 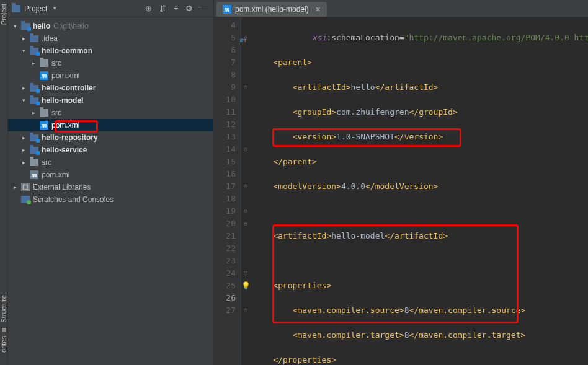 What do you see at coordinates (25, 187) in the screenshot?
I see `library-icon` at bounding box center [25, 187].